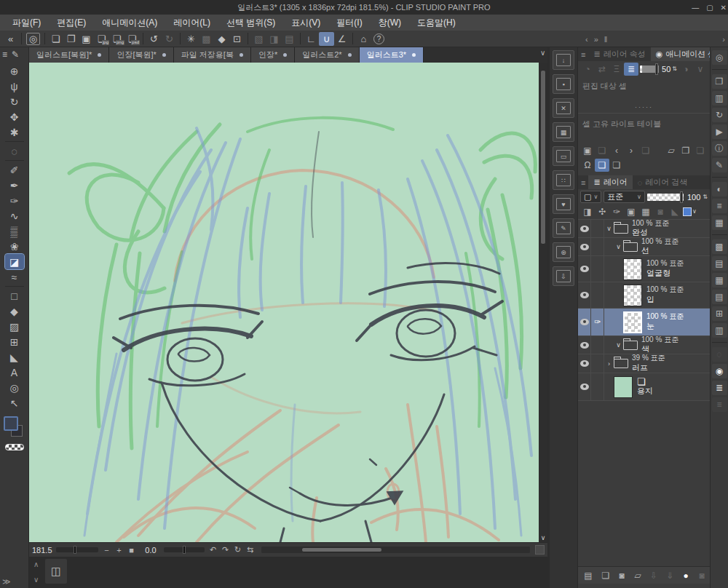 This screenshot has width=728, height=588. Describe the element at coordinates (646, 151) in the screenshot. I see `delete-registered-cel-button: ❏` at that location.